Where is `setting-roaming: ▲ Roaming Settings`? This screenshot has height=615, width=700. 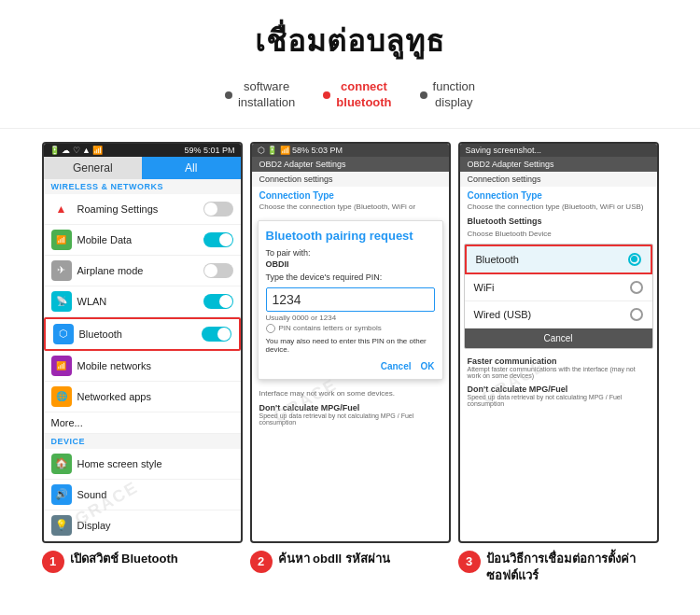 setting-roaming: ▲ Roaming Settings is located at coordinates (142, 209).